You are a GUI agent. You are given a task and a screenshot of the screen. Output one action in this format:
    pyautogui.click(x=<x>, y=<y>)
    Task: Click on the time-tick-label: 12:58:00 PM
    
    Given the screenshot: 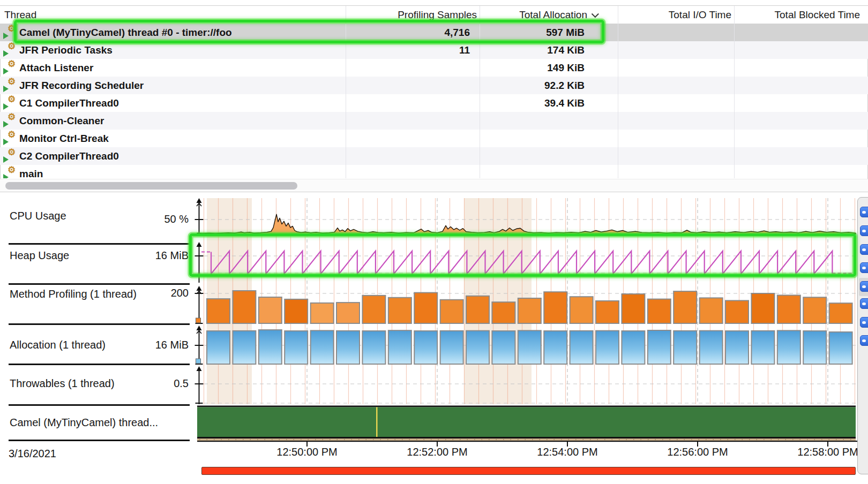 What is the action you would take?
    pyautogui.click(x=822, y=452)
    